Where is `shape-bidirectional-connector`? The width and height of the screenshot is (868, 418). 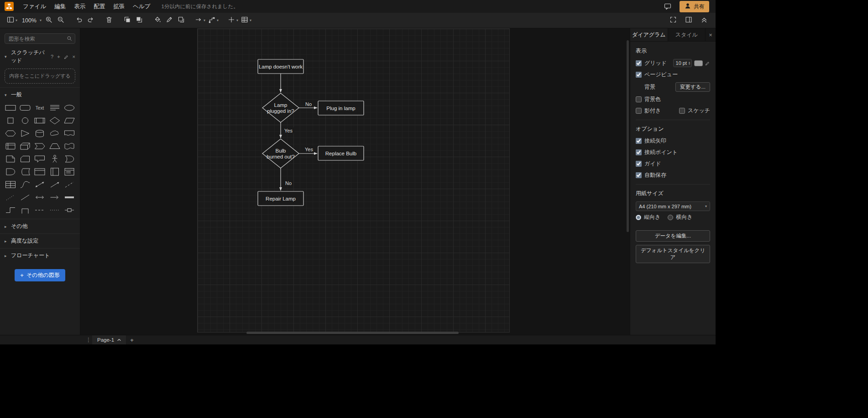 shape-bidirectional-connector is located at coordinates (40, 197).